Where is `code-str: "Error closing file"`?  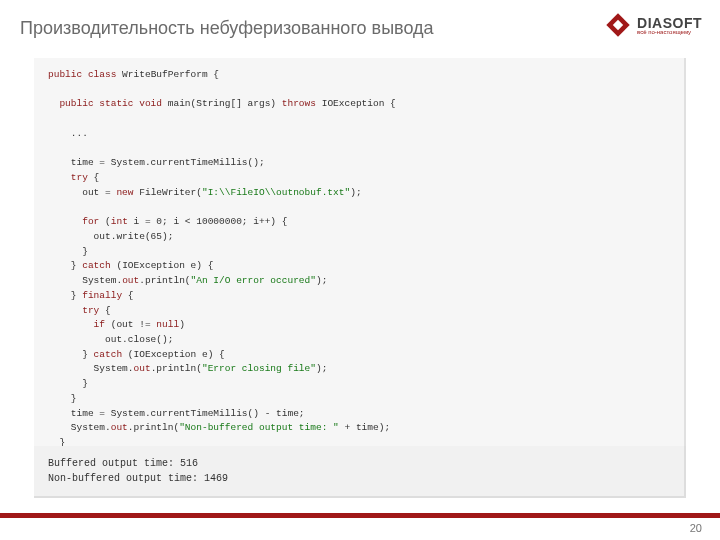
code-str: "Error closing file" is located at coordinates (259, 368).